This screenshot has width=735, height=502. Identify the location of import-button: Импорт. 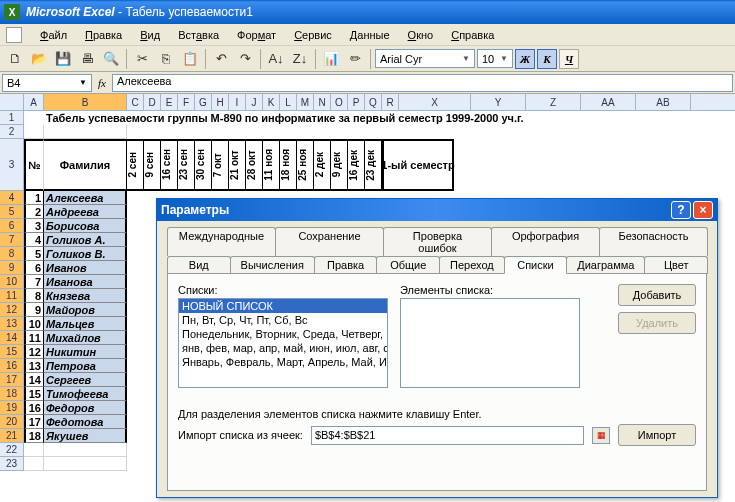
(657, 435).